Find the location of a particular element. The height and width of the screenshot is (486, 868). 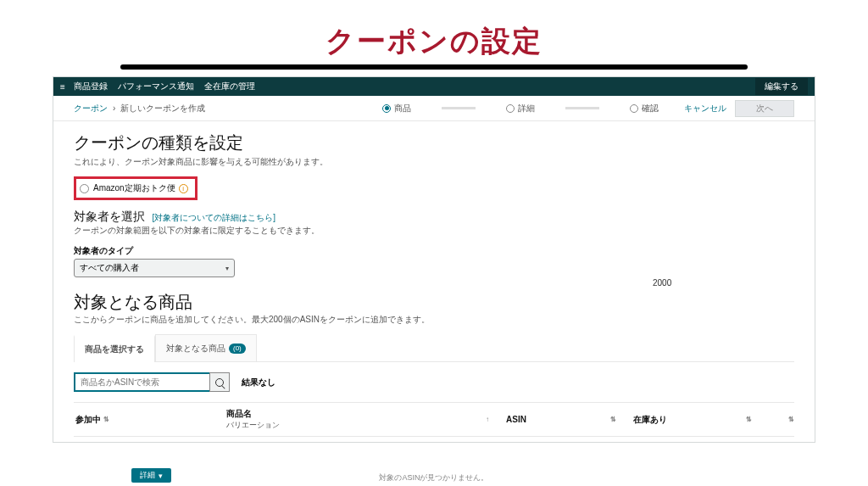

step-confirm: 確認 is located at coordinates (644, 109).